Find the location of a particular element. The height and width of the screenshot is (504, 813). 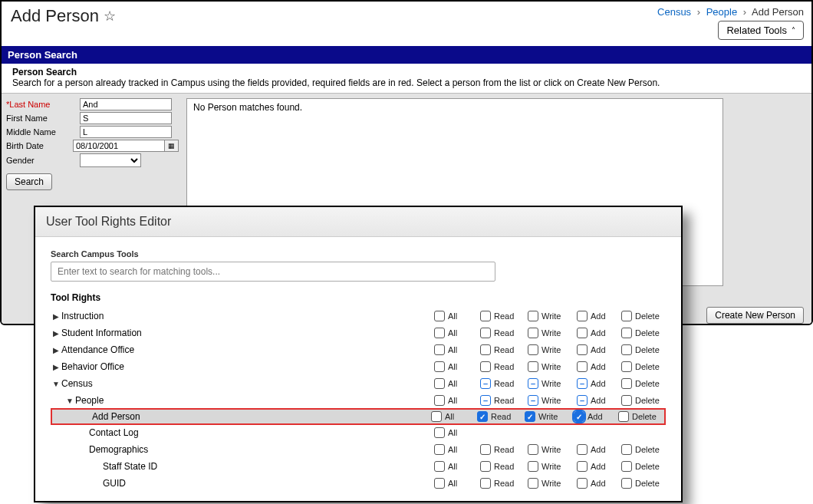

first-name-input is located at coordinates (126, 118).